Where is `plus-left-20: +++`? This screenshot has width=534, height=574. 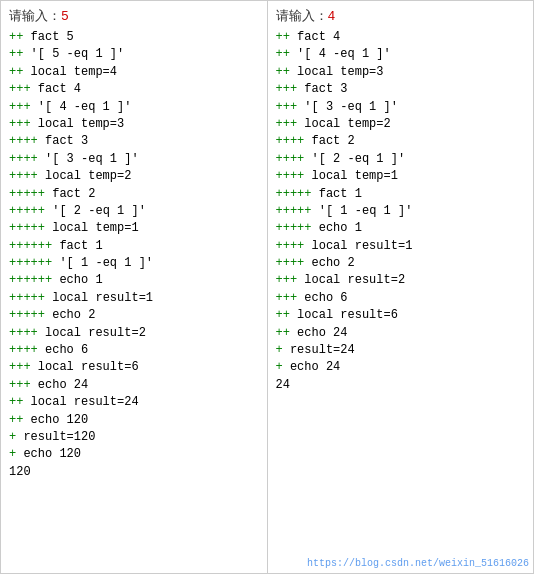
plus-left-20: +++ is located at coordinates (20, 385).